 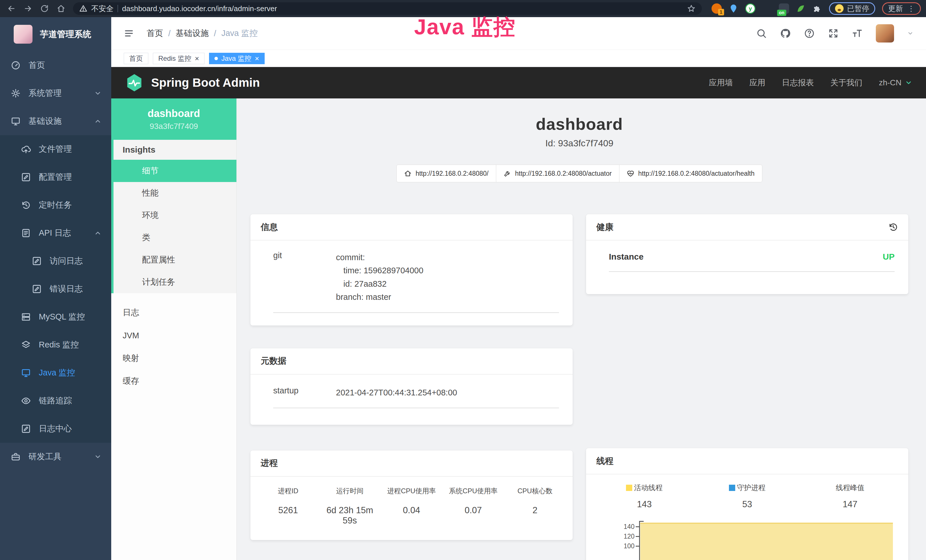 I want to click on service-url-button: http://192.168.0.2:48080/, so click(x=446, y=174).